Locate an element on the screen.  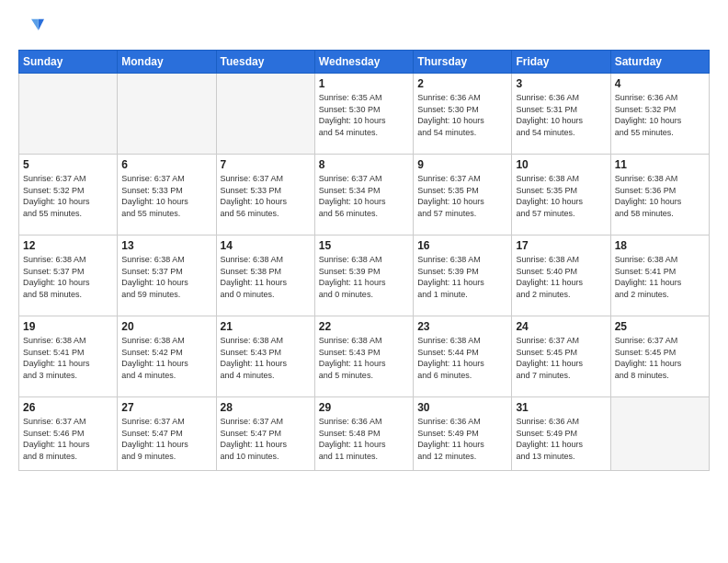
day-cell: 19Sunrise: 6:38 AM Sunset: 5:41 PM Dayli… is located at coordinates (68, 357).